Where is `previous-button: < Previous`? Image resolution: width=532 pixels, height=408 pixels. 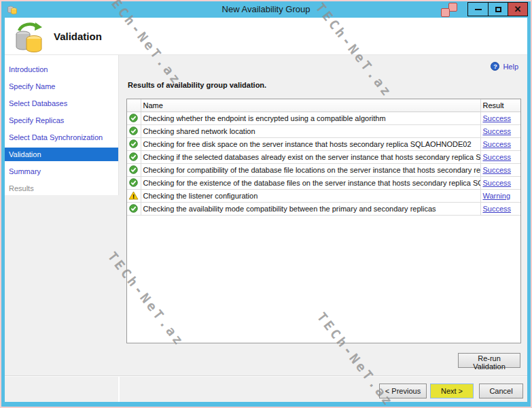
previous-button: < Previous is located at coordinates (403, 391).